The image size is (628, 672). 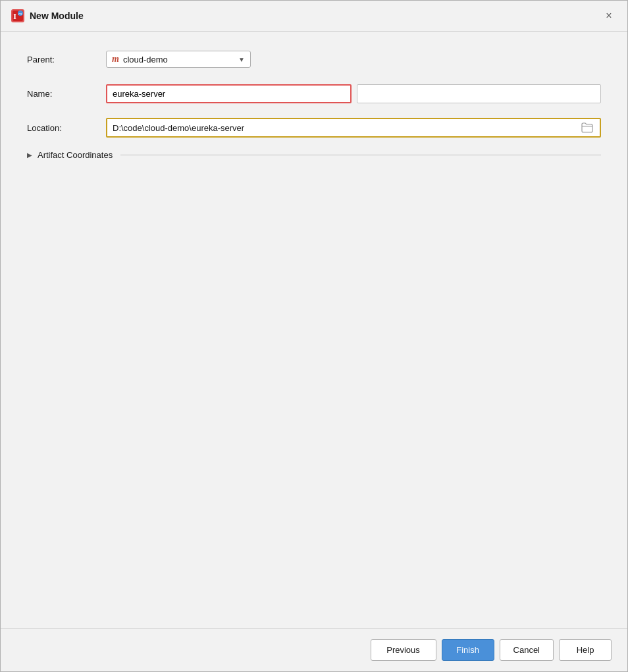 I want to click on parent-dropdown: m cloud-demo ▼, so click(x=178, y=59).